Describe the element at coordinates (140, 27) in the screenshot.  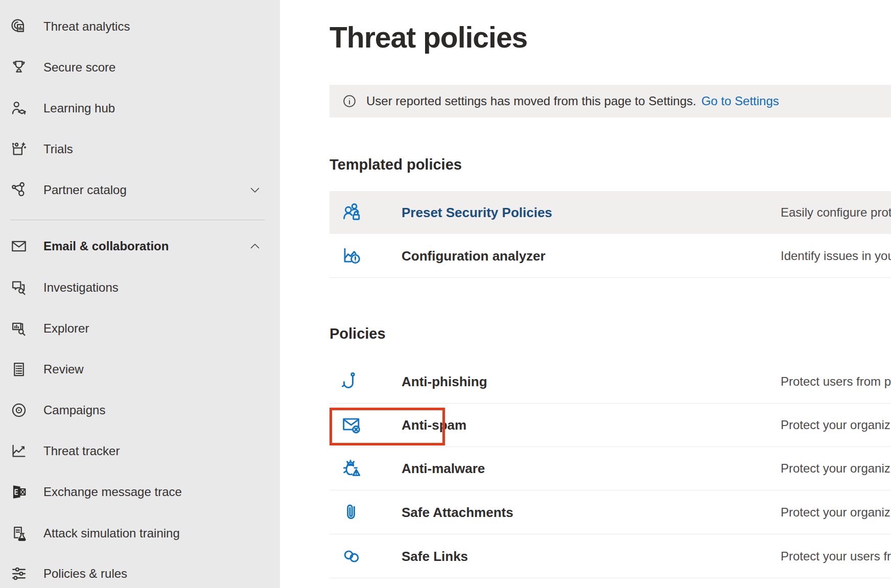
I see `sidebar-item-threat-analytics: Threat analytics` at that location.